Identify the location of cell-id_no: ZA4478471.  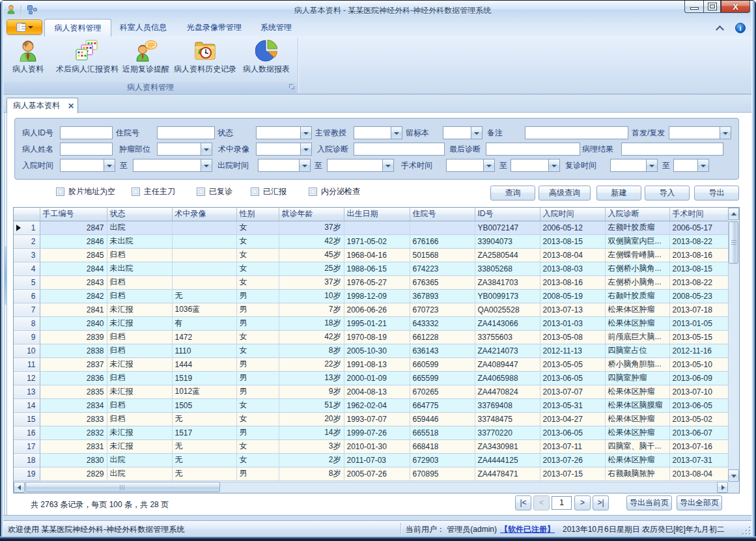
(507, 474).